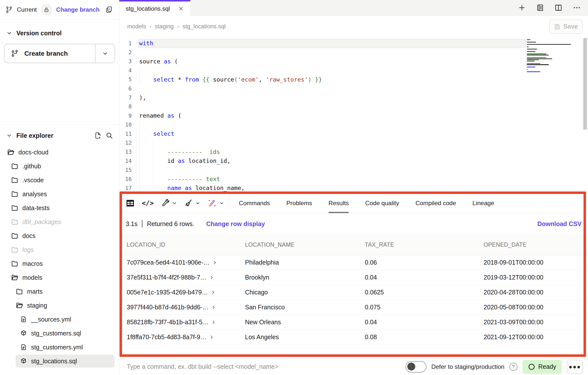 Image resolution: width=588 pixels, height=375 pixels. Describe the element at coordinates (24, 347) in the screenshot. I see `file-doc-icon` at that location.